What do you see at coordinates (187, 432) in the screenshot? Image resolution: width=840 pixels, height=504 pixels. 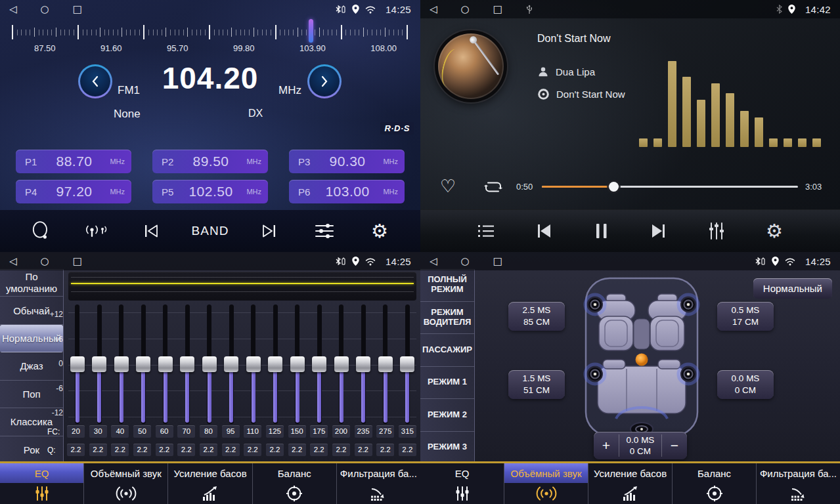 I see `fc-value-chip: 70` at bounding box center [187, 432].